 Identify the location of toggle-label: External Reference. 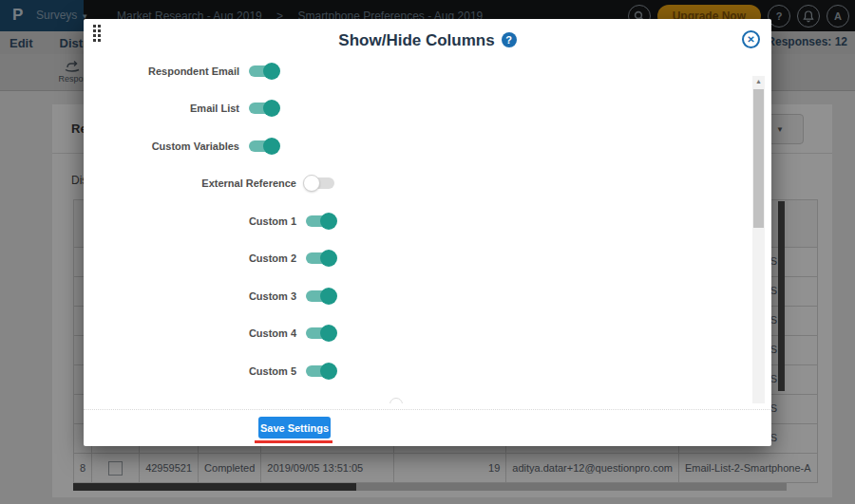
(190, 183).